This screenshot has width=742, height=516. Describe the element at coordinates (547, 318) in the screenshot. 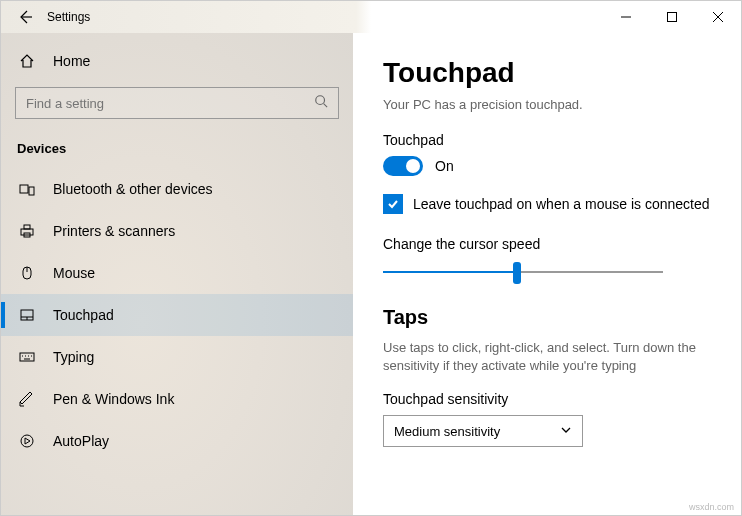

I see `taps-heading: Taps` at that location.